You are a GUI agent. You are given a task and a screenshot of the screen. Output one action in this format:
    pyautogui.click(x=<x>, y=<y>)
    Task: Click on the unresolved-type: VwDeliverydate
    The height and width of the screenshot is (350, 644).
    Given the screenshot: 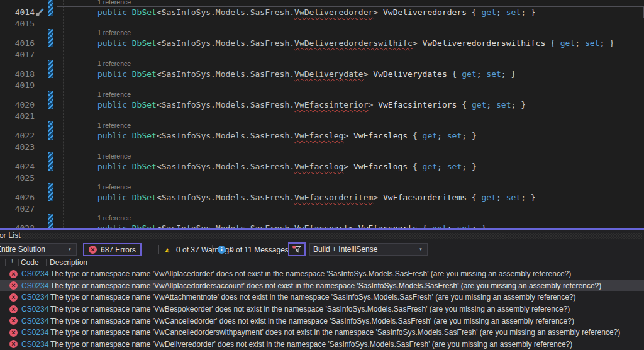 What is the action you would take?
    pyautogui.click(x=329, y=74)
    